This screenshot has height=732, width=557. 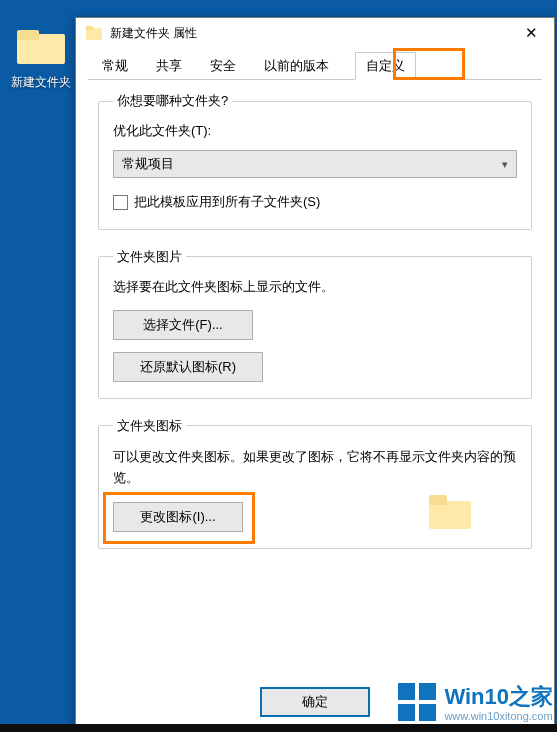 I want to click on titlebar: 新建文件夹 属性 ✕, so click(x=315, y=33).